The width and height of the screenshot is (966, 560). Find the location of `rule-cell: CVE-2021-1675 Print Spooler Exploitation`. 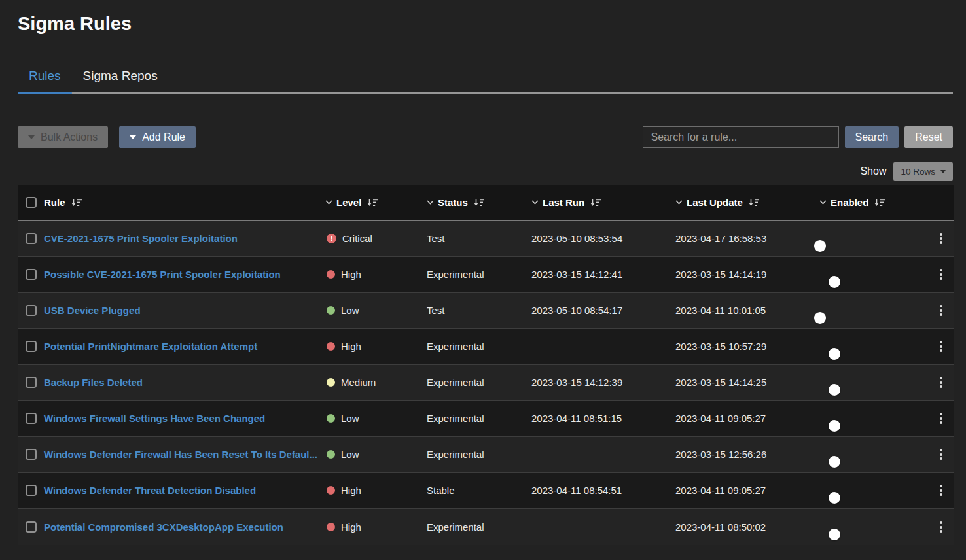

rule-cell: CVE-2021-1675 Print Spooler Exploitation is located at coordinates (185, 238).